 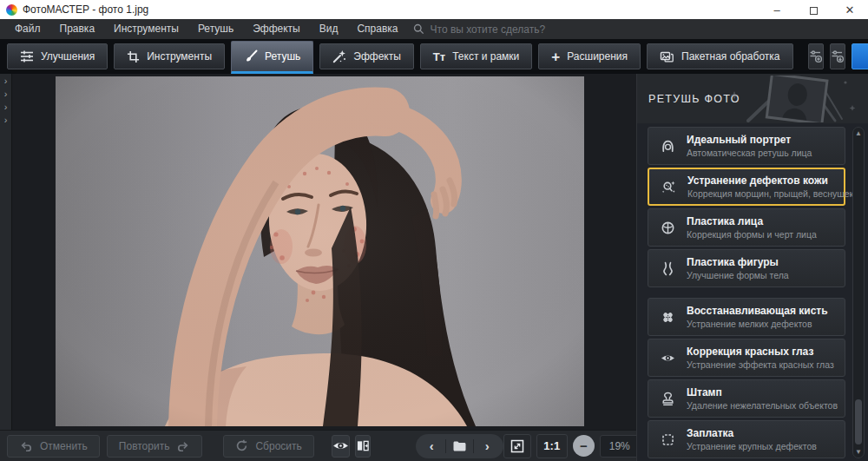 I want to click on tab-effects: Эффекты, so click(x=366, y=56).